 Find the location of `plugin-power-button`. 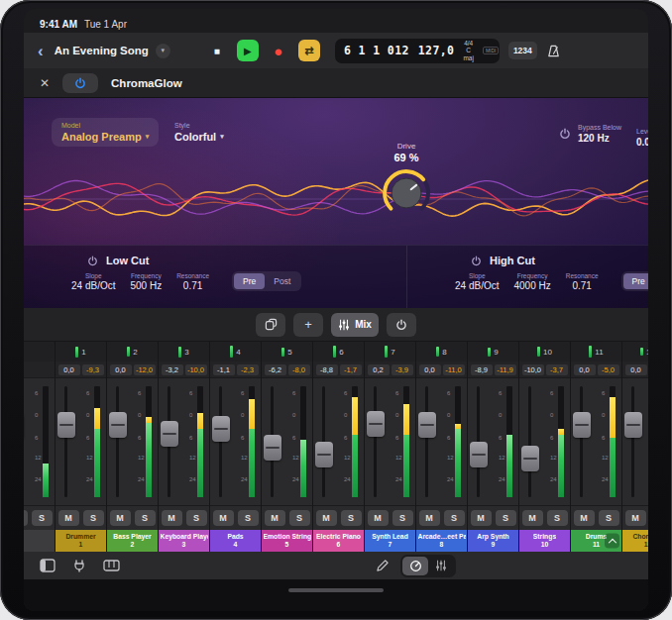

plugin-power-button is located at coordinates (80, 83).